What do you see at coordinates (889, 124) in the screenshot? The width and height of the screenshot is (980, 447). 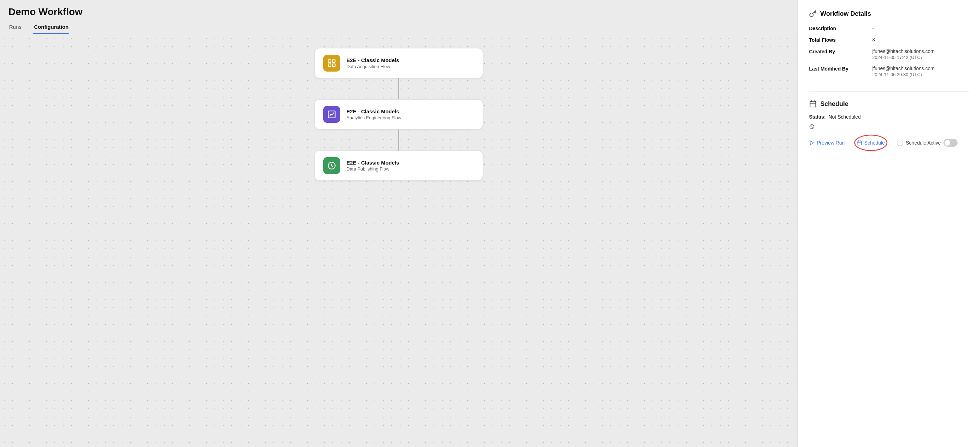 I see `schedule-section: Schedule Status: Not Scheduled - Preview…` at bounding box center [889, 124].